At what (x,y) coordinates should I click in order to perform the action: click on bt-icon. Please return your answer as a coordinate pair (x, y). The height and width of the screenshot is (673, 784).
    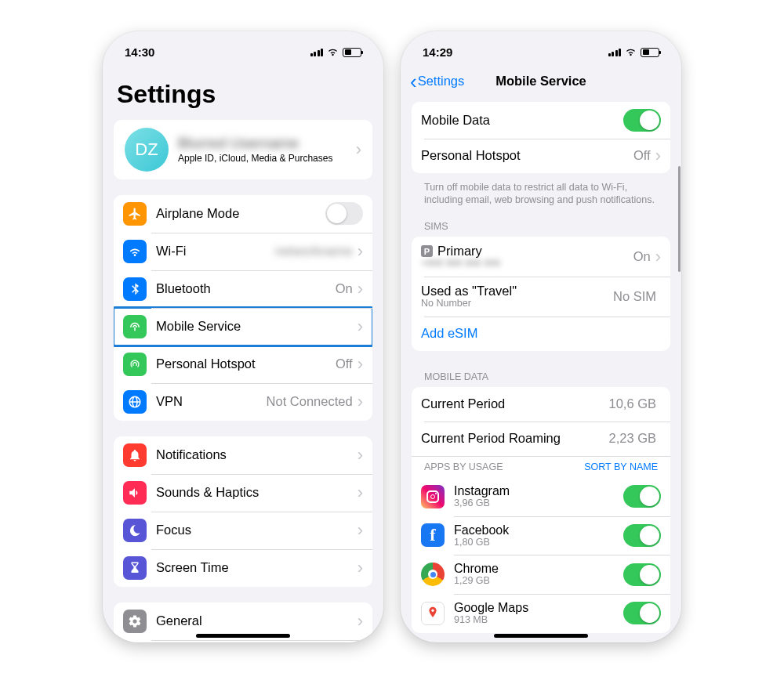
    Looking at the image, I should click on (135, 289).